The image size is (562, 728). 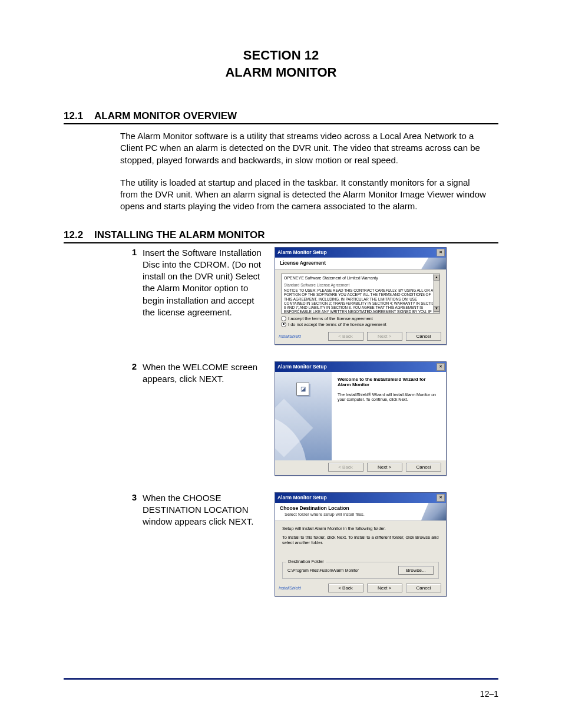 I want to click on step-number: 2, so click(x=131, y=367).